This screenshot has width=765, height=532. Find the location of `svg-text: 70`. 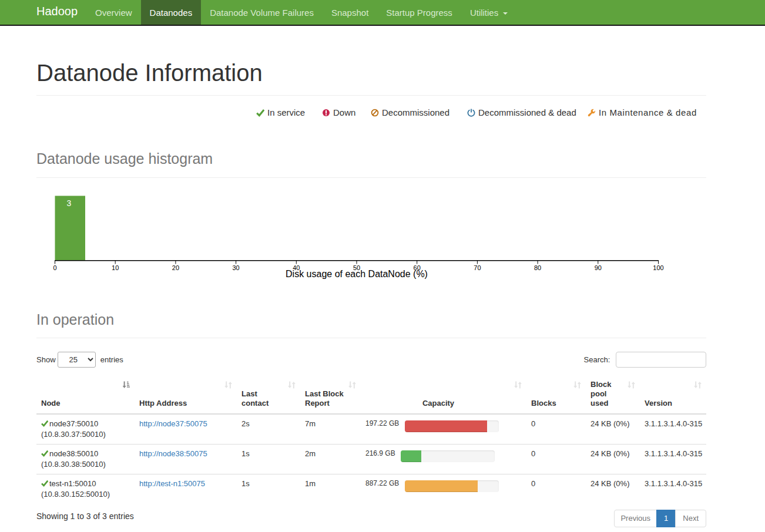

svg-text: 70 is located at coordinates (477, 268).